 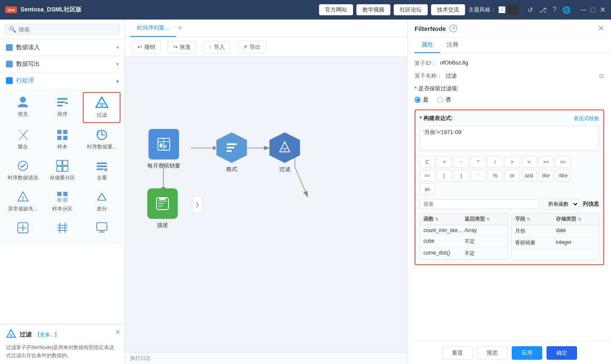 I want to click on minimize-button: ─, so click(x=584, y=10).